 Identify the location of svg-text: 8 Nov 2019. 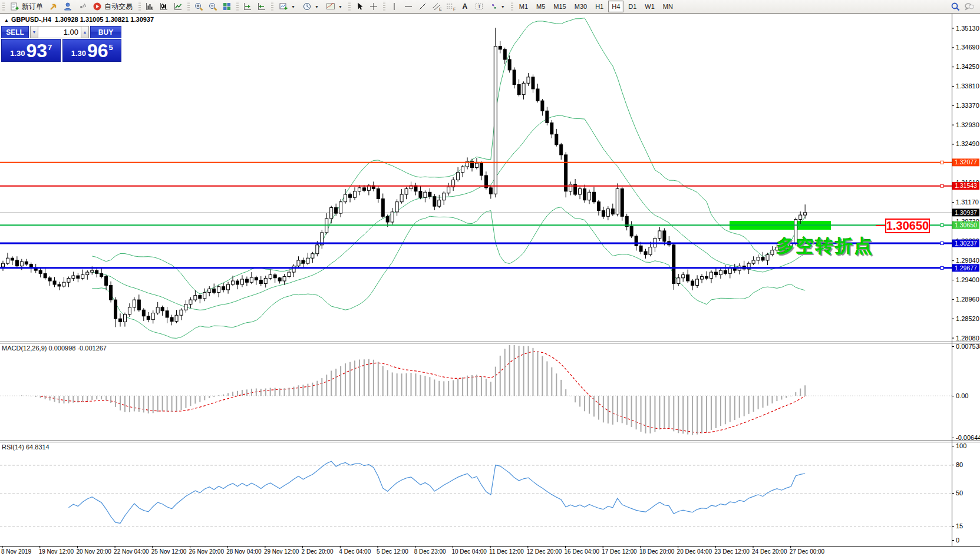
(17, 551).